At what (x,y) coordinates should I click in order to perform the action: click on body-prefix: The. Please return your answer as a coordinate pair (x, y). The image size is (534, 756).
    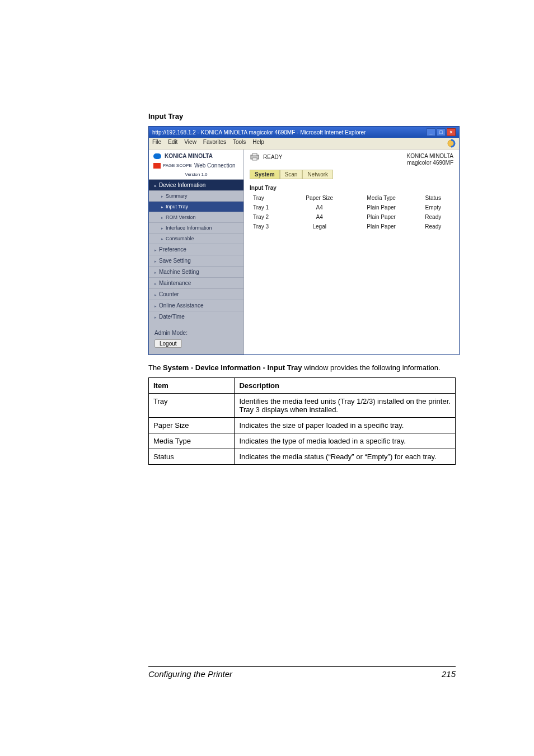
    Looking at the image, I should click on (156, 367).